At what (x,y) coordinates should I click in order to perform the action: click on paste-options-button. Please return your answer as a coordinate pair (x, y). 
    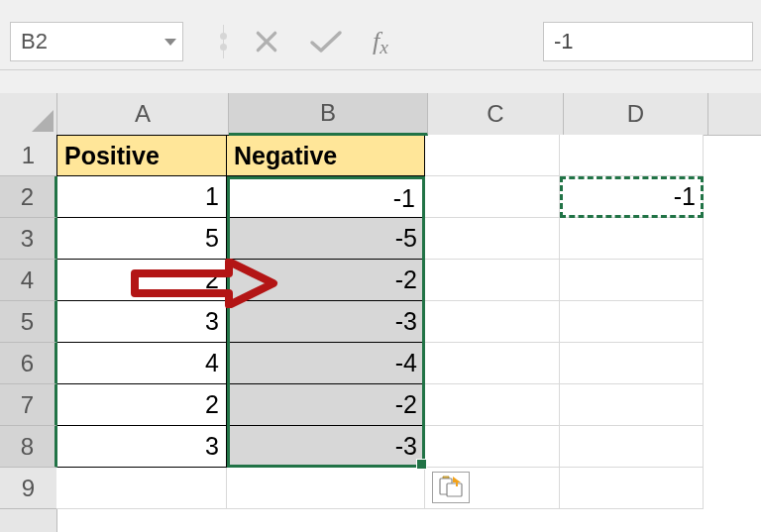
    Looking at the image, I should click on (451, 487).